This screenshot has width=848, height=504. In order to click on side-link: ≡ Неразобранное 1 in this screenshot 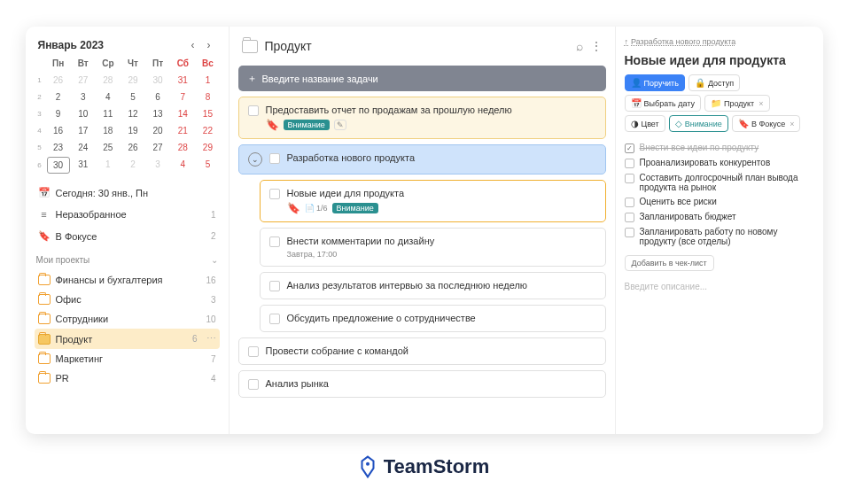, I will do `click(128, 214)`.